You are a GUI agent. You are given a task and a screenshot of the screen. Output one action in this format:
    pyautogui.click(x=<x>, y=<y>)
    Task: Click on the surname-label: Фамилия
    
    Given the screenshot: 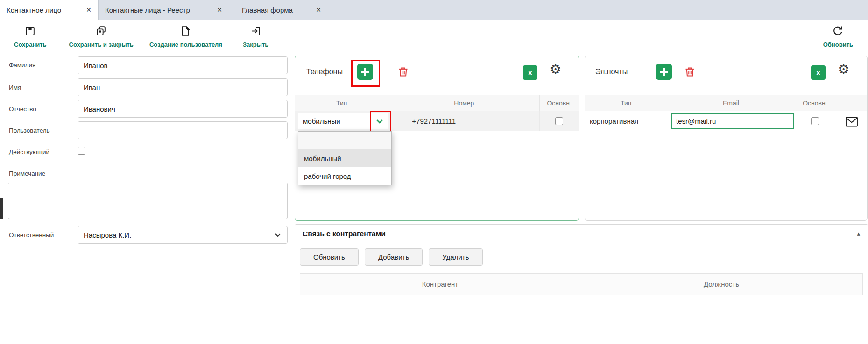 What is the action you would take?
    pyautogui.click(x=22, y=65)
    